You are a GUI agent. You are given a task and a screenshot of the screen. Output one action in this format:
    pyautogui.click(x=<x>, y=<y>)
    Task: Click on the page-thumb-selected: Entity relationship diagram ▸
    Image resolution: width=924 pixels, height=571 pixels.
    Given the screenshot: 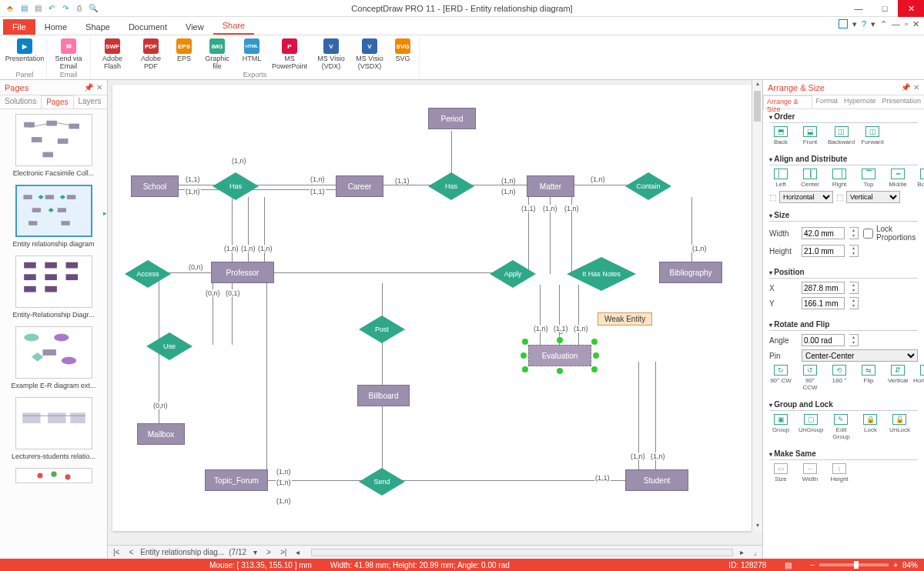 What is the action you would take?
    pyautogui.click(x=54, y=216)
    